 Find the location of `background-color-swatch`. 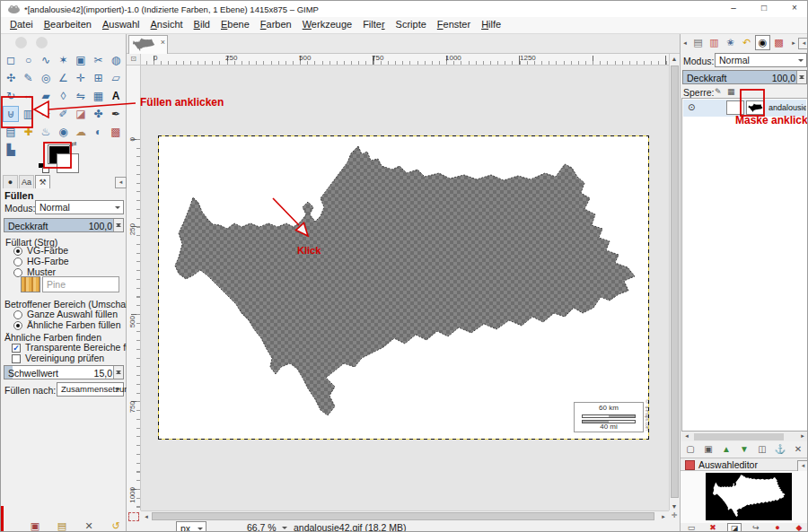

background-color-swatch is located at coordinates (68, 163).